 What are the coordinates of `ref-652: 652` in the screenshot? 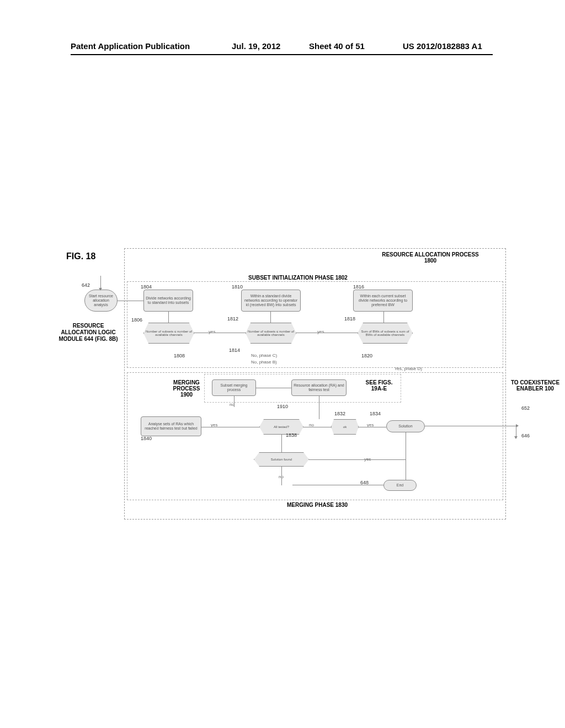 It's located at (525, 408).